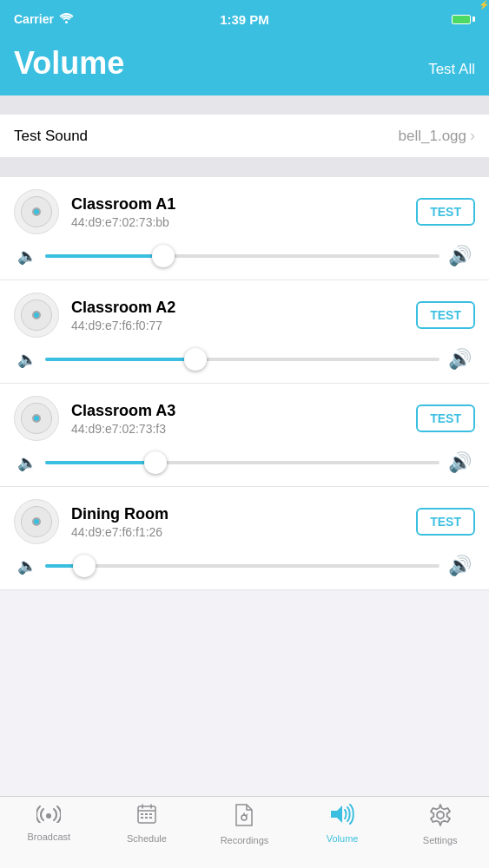 This screenshot has width=489, height=868. What do you see at coordinates (440, 840) in the screenshot?
I see `tab-settings-label: Settings` at bounding box center [440, 840].